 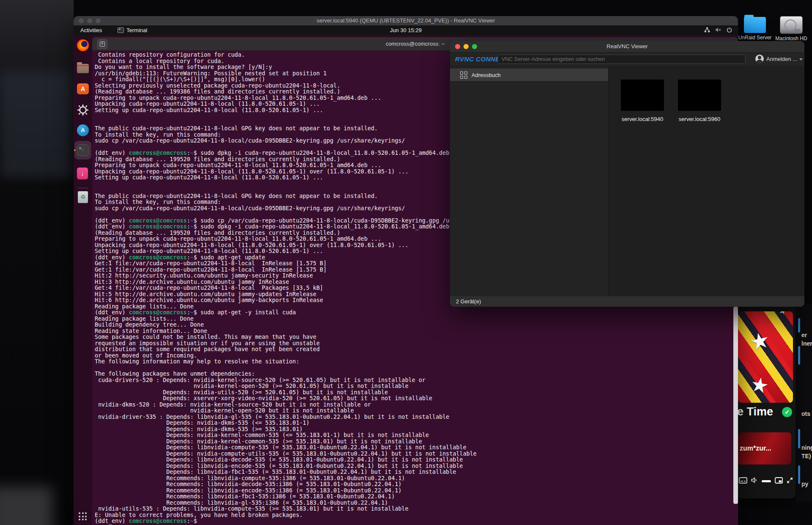 I want to click on terminal-line: requested an impossible situation or if …, so click(x=416, y=344).